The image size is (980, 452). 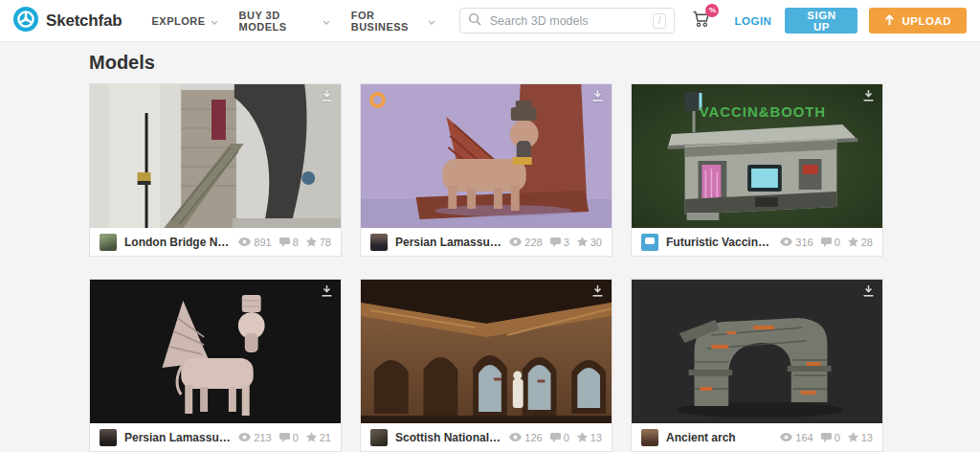 What do you see at coordinates (215, 366) in the screenshot?
I see `model-card: Persian Lamassu High Poly 213 0 21` at bounding box center [215, 366].